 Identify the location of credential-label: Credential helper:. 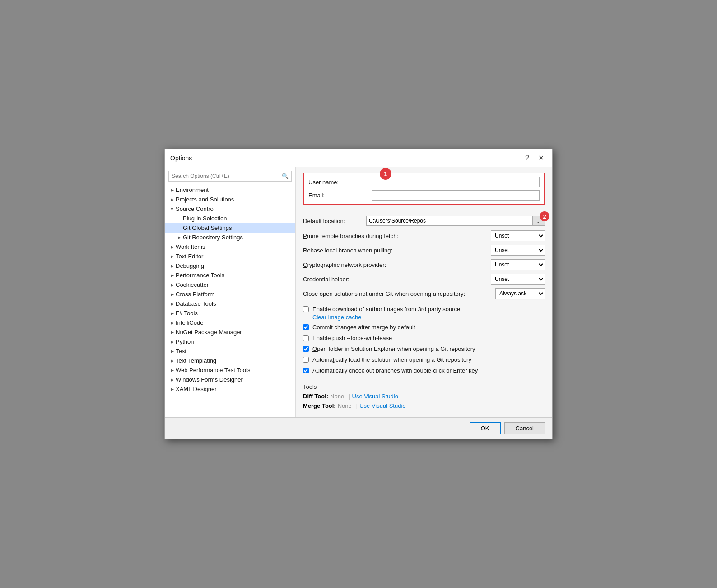
(397, 279).